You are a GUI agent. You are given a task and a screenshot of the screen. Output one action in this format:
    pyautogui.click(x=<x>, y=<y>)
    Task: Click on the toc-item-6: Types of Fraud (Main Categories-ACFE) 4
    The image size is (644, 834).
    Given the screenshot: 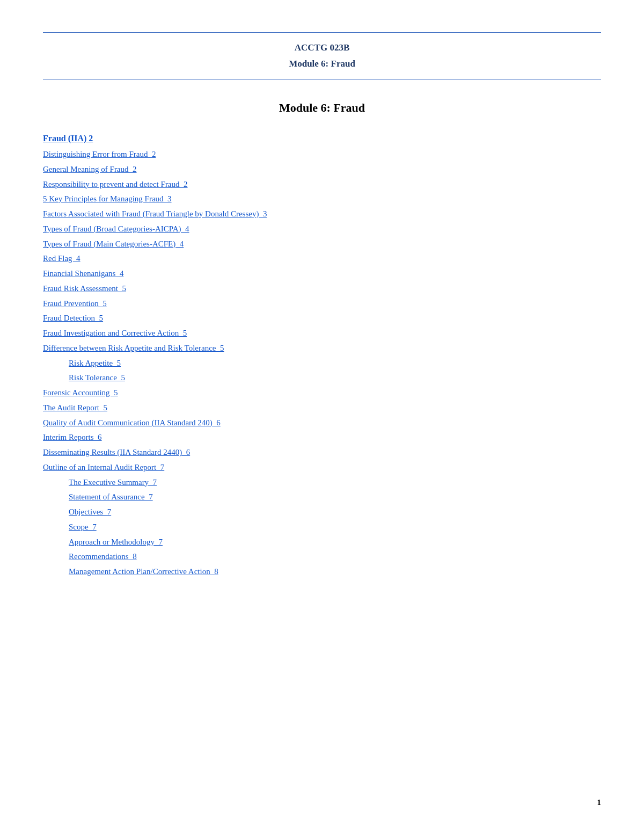 What is the action you would take?
    pyautogui.click(x=322, y=244)
    